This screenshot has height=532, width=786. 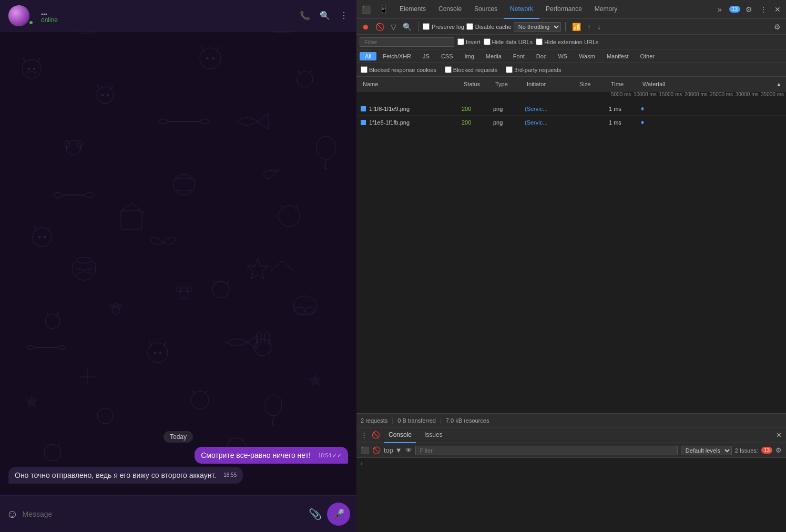 I want to click on console-level-select: Default levels, so click(x=707, y=451).